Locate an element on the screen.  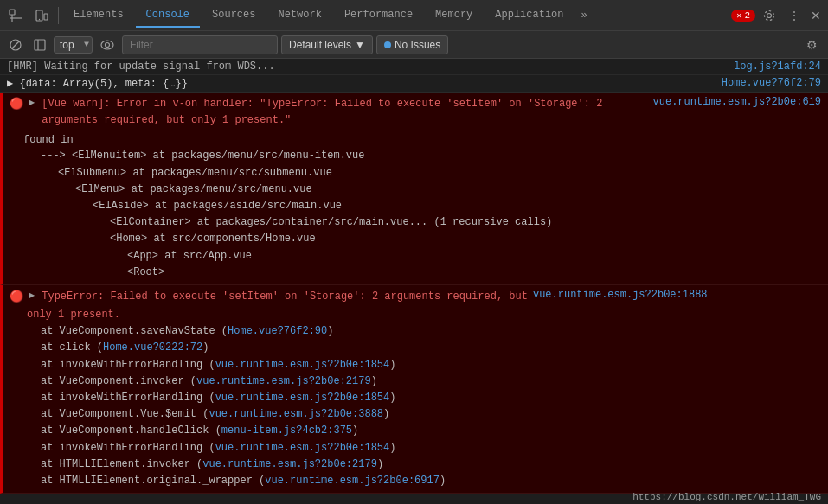
type-link-3: vue.runtime.esm.js?2b0e:1854 is located at coordinates (303, 365).